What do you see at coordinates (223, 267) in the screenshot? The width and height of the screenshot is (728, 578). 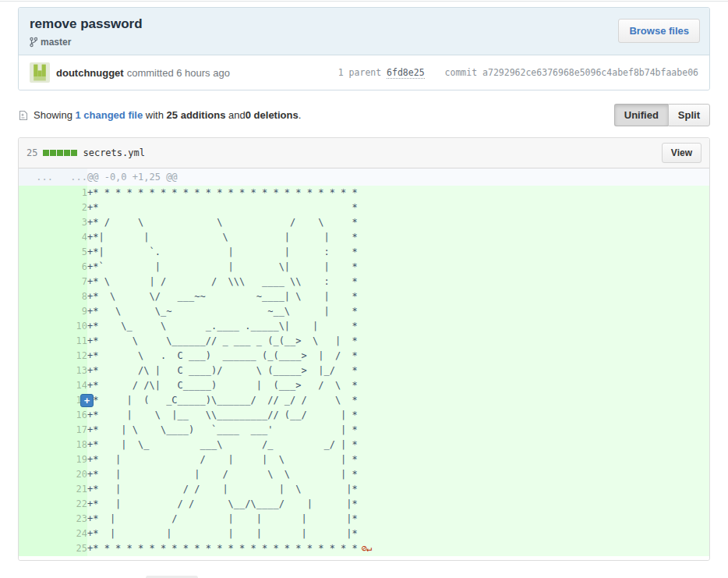 I see `diff-line-text: +*` | | \| | *` at bounding box center [223, 267].